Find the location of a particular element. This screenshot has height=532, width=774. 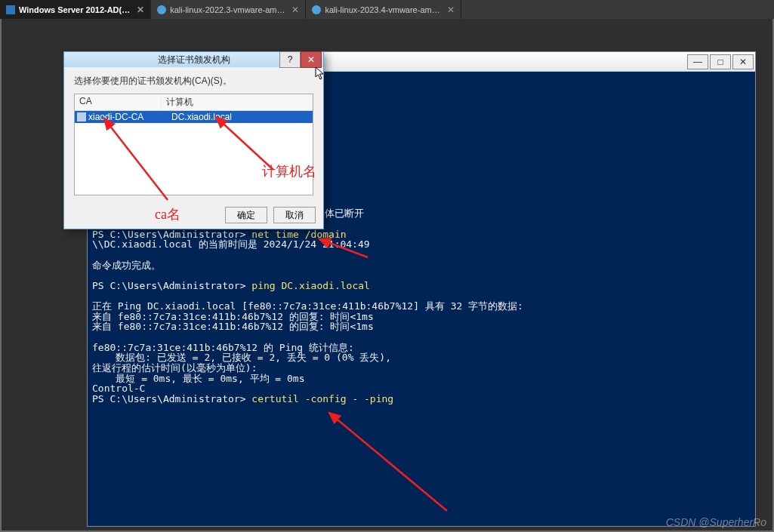

help-button: ? is located at coordinates (290, 60).